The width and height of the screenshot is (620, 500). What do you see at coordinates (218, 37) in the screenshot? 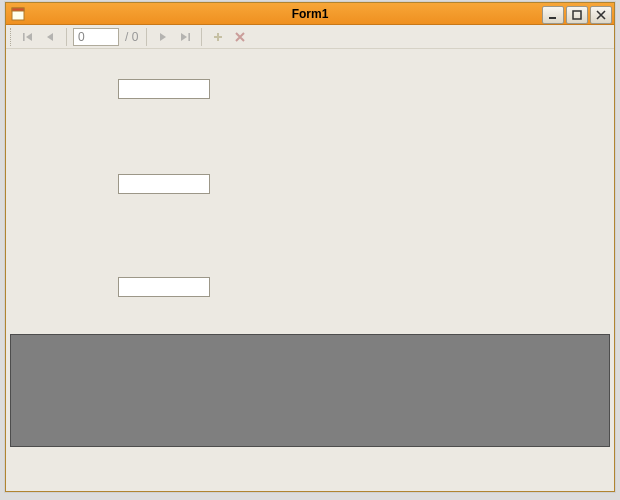
I see `add-new-button` at bounding box center [218, 37].